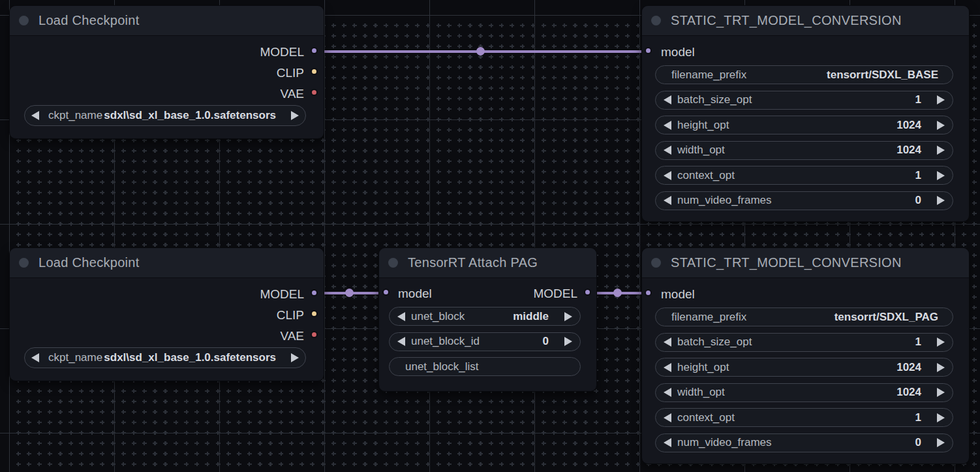 Image resolution: width=980 pixels, height=472 pixels. What do you see at coordinates (703, 368) in the screenshot?
I see `widget-label: height_opt` at bounding box center [703, 368].